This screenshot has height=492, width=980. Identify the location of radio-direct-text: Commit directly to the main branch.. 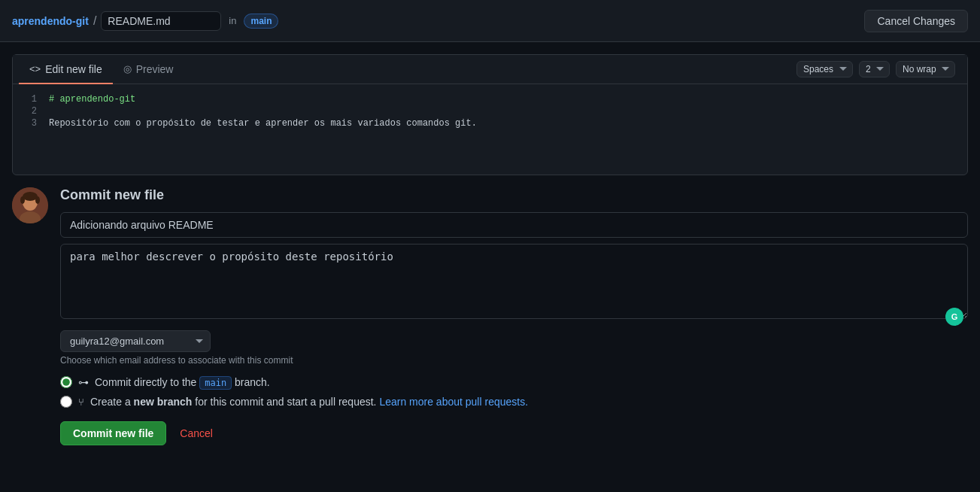
(182, 382).